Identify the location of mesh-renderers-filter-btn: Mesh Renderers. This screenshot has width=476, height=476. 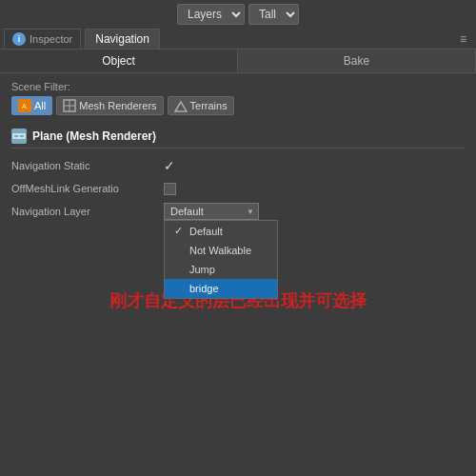
(109, 106).